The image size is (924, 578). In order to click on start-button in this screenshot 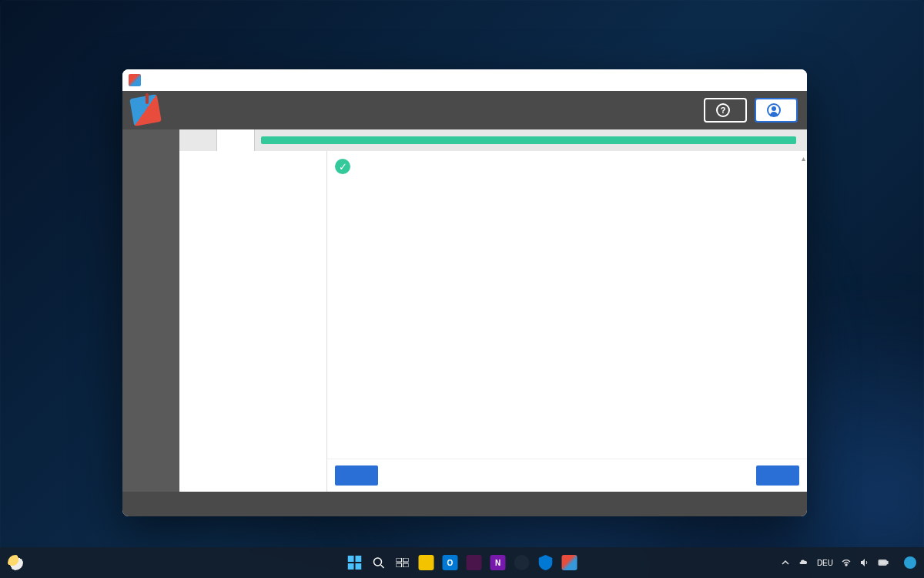, I will do `click(355, 563)`.